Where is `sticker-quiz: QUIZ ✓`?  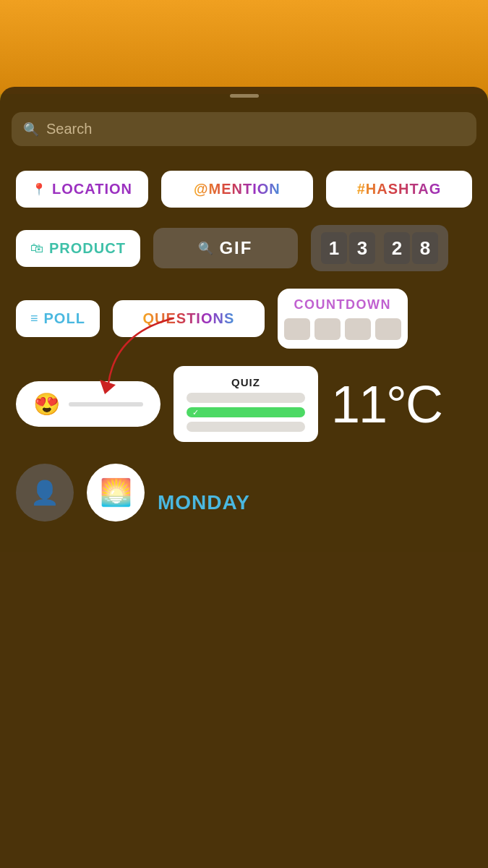
sticker-quiz: QUIZ ✓ is located at coordinates (246, 404).